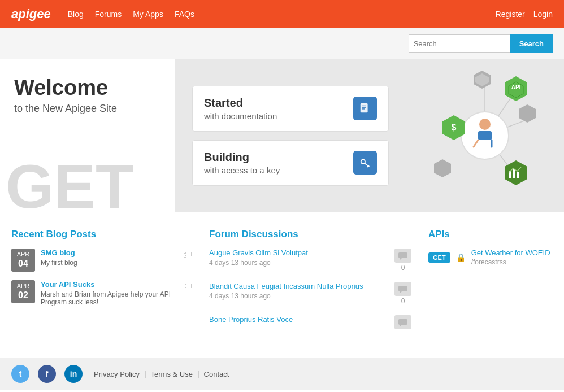  I want to click on forum-comment-count-1: 0, so click(403, 294).